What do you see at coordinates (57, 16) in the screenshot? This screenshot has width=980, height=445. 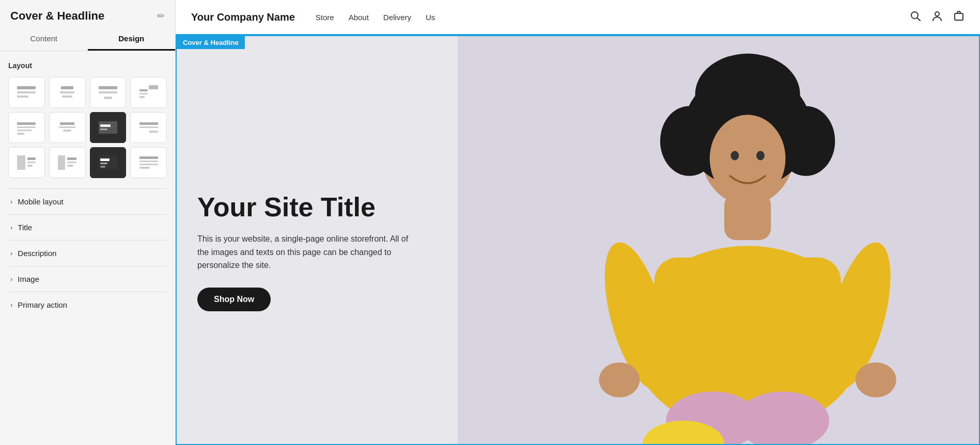 I see `panel-title: Cover & Headline` at bounding box center [57, 16].